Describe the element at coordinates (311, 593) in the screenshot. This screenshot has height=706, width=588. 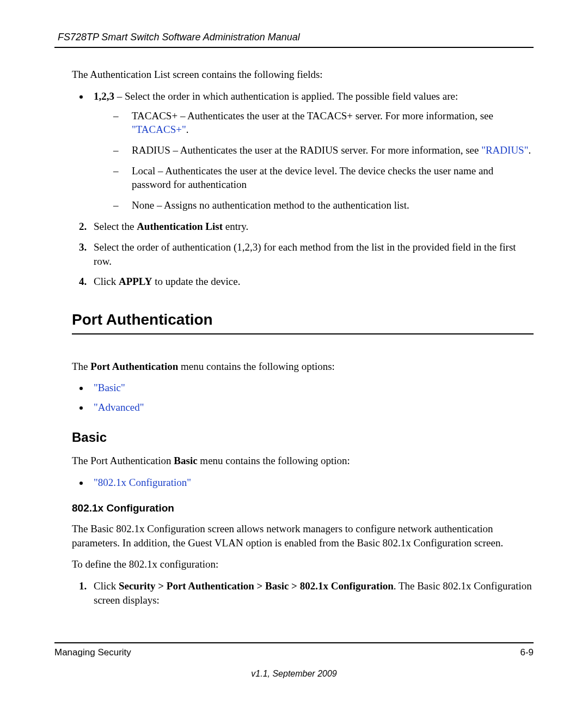
I see `config-step-1: Click Security > Port Authentication > B…` at that location.